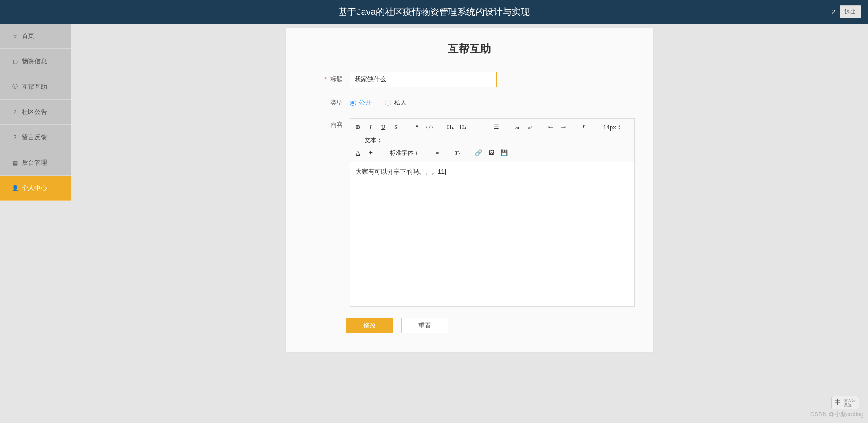 Image resolution: width=868 pixels, height=423 pixels. I want to click on header-title: 基于Java的社区疫情物资管理系统的设计与实现, so click(434, 12).